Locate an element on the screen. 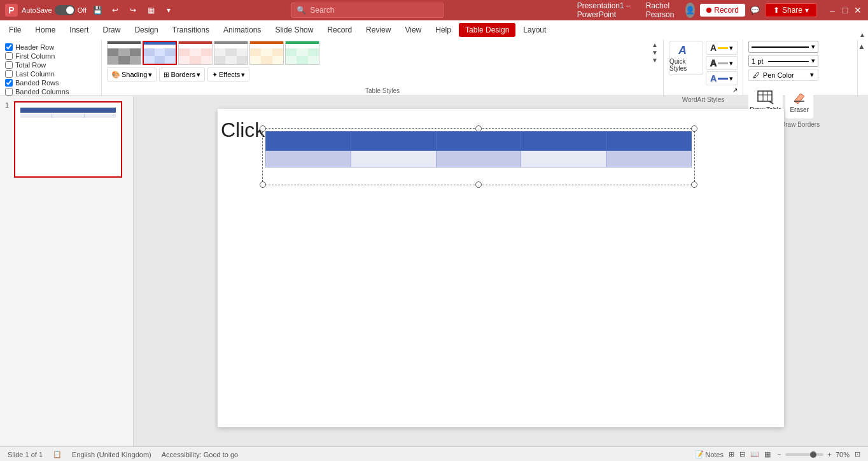 This screenshot has height=461, width=868. draw-table-icon is located at coordinates (766, 97).